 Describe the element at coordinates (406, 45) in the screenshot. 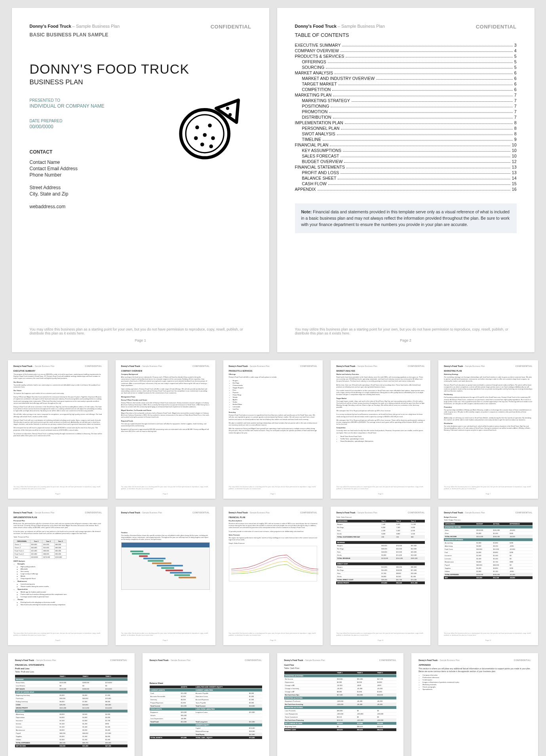

I see `toc-entry: EXECUTIVE SUMMARY3` at that location.